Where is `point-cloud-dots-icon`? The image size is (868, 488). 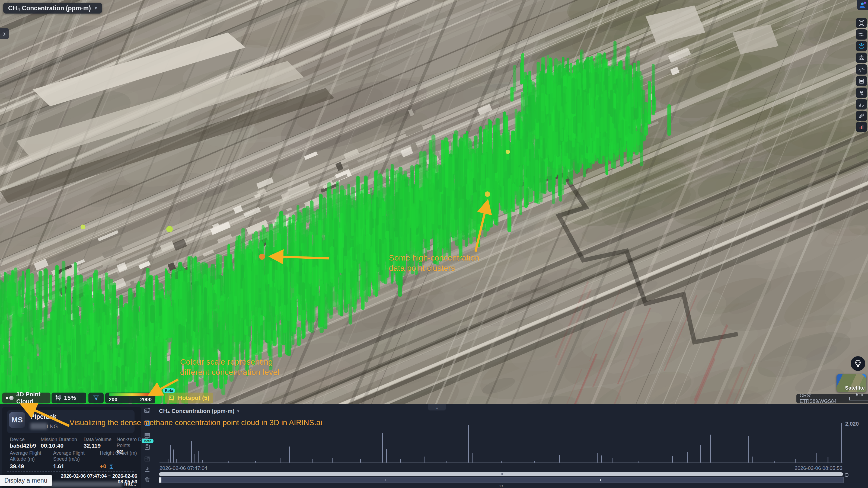
point-cloud-dots-icon is located at coordinates (10, 398).